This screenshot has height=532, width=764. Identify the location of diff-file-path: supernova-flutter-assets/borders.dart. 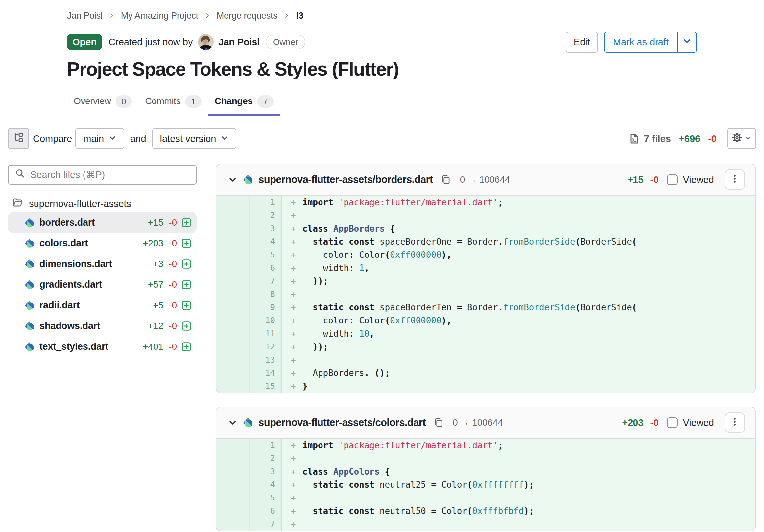
(346, 180).